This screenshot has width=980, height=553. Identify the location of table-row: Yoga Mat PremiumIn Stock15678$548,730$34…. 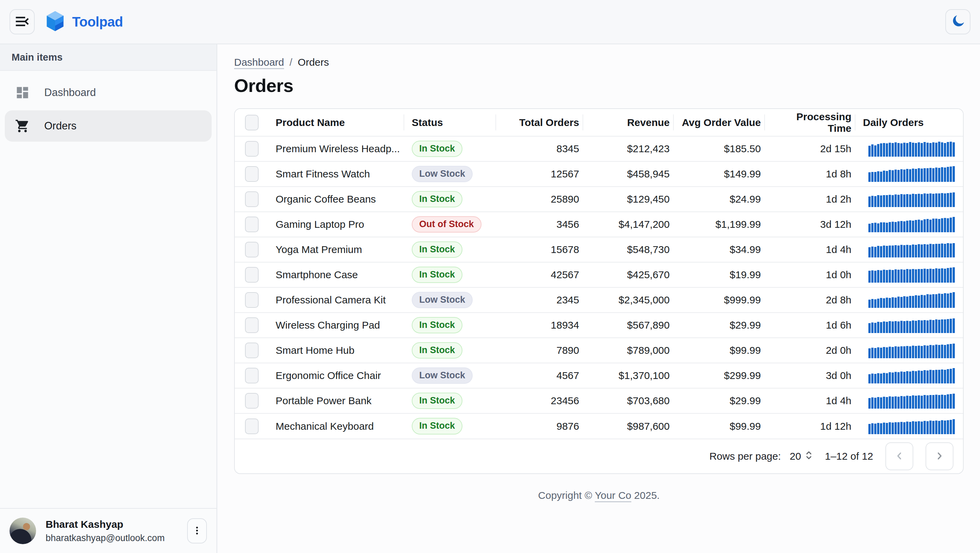
(599, 250).